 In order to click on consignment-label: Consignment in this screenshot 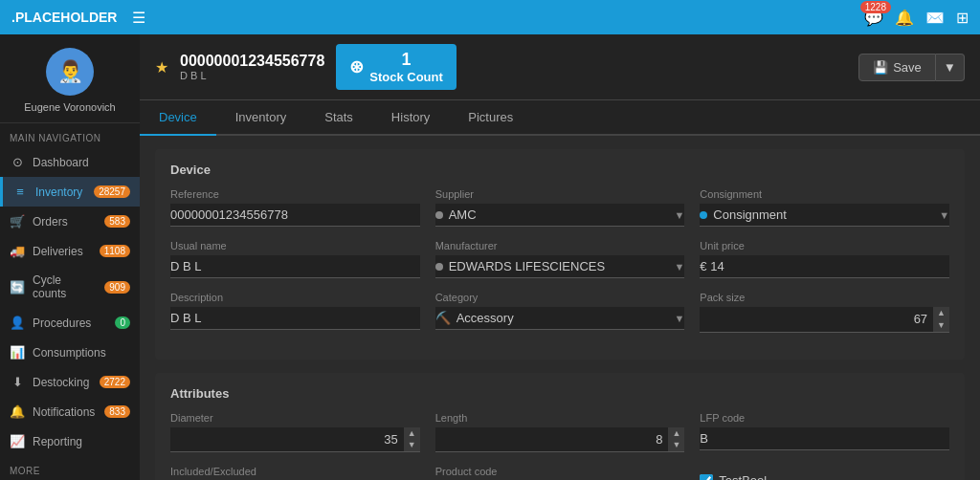, I will do `click(825, 194)`.